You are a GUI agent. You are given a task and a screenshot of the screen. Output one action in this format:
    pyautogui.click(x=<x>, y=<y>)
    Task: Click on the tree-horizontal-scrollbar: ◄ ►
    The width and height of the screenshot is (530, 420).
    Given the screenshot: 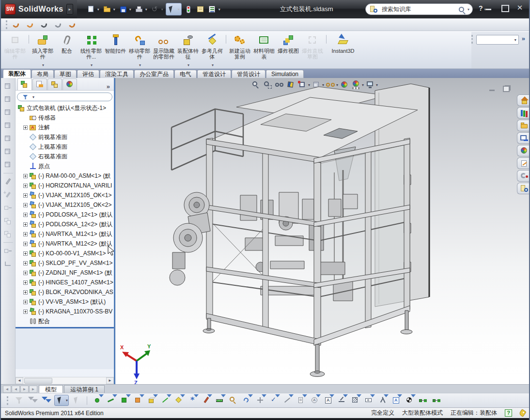 What is the action you would take?
    pyautogui.click(x=65, y=381)
    